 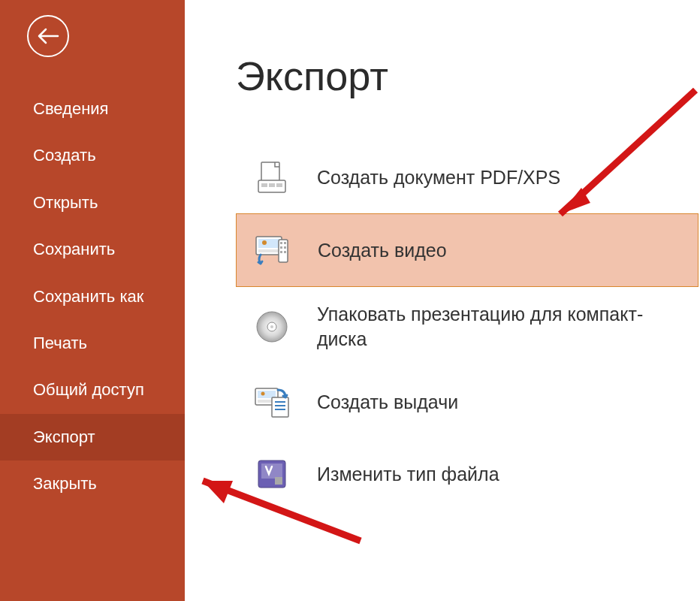 I want to click on nav-label: Создать, so click(x=65, y=155).